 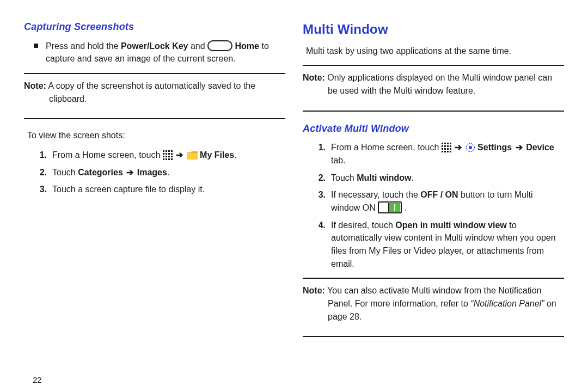 What do you see at coordinates (376, 195) in the screenshot?
I see `text: If necessary, touch the` at bounding box center [376, 195].